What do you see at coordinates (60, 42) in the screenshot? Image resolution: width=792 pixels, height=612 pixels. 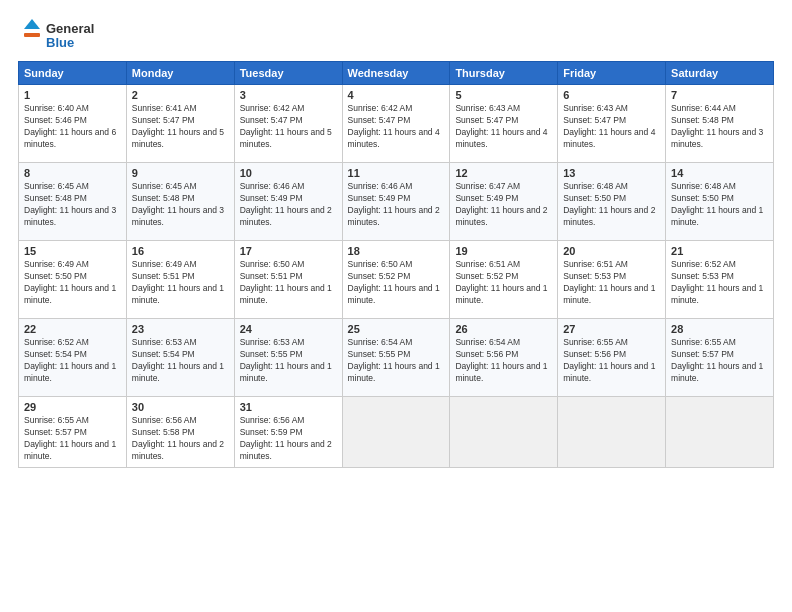 I see `svg-text: Blue` at bounding box center [60, 42].